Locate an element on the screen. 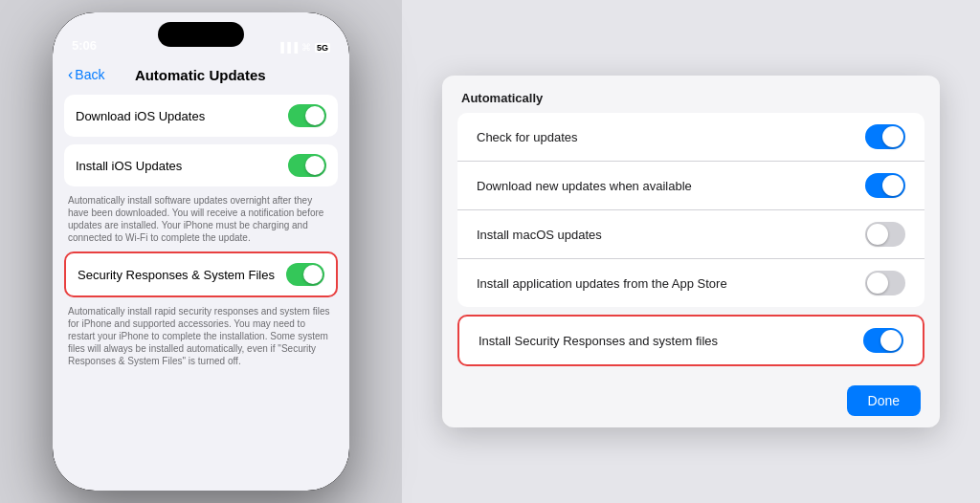  security-label: Security Responses & System Files is located at coordinates (182, 275).